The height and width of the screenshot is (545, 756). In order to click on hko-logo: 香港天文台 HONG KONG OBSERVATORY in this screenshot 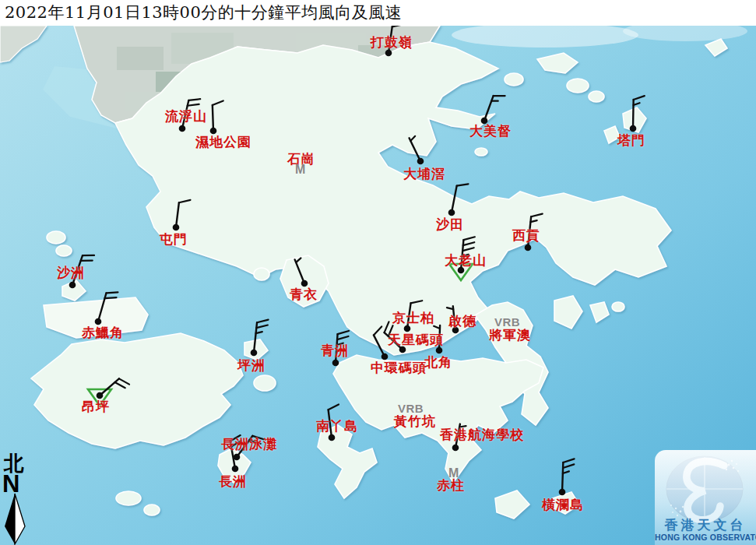, I will do `click(705, 498)`.